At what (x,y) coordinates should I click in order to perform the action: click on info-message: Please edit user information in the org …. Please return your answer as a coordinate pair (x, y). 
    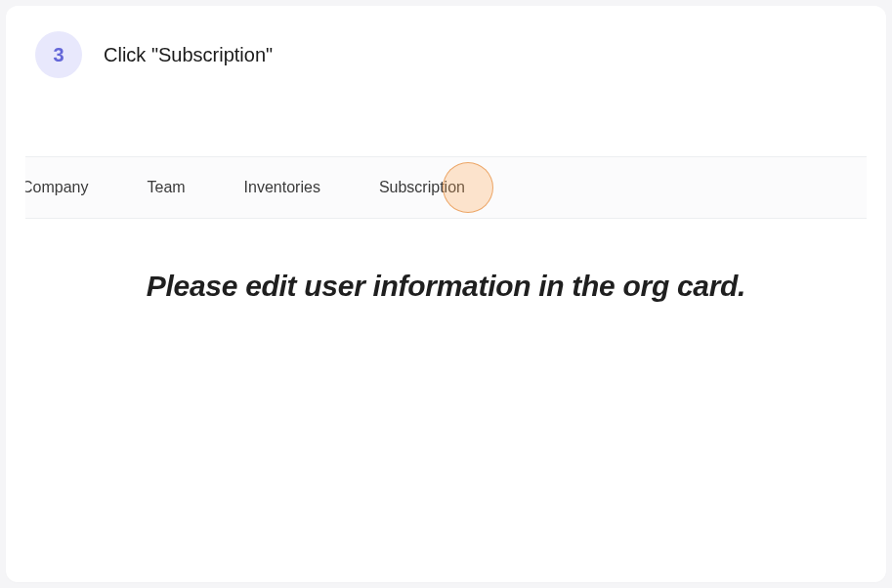
    Looking at the image, I should click on (446, 286).